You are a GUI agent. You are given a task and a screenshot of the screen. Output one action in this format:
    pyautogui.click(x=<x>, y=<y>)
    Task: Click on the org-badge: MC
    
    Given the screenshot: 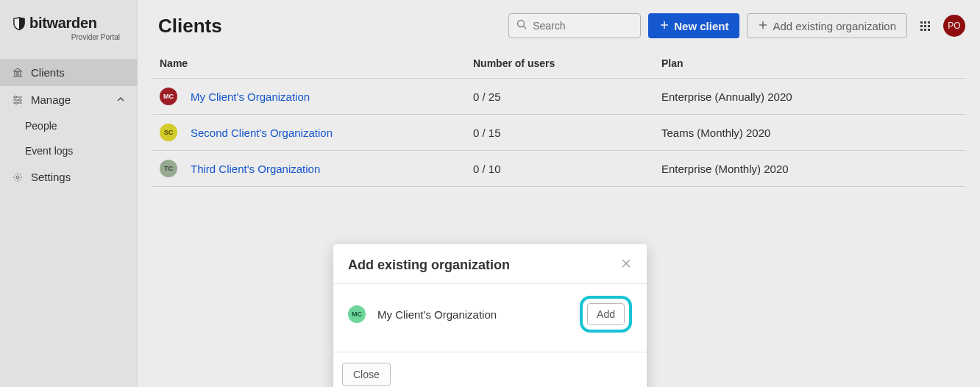 What is the action you would take?
    pyautogui.click(x=357, y=314)
    